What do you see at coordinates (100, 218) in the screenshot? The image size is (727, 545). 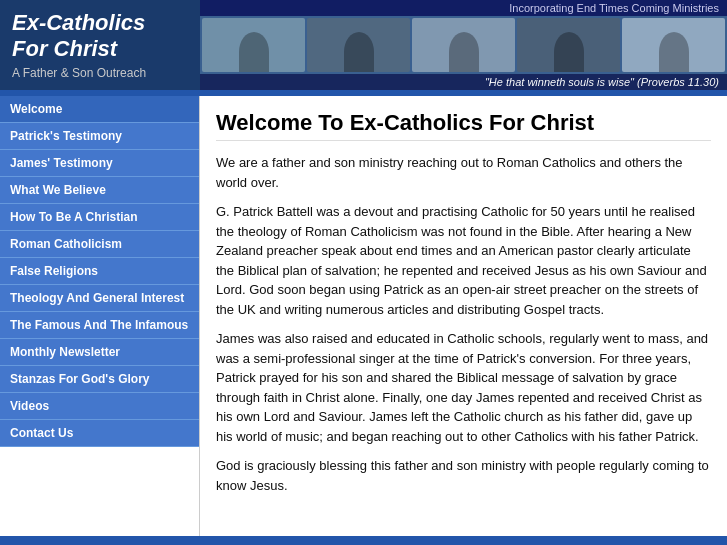 I see `sidebar-item-how-to-be-christian: How To Be A Christian` at bounding box center [100, 218].